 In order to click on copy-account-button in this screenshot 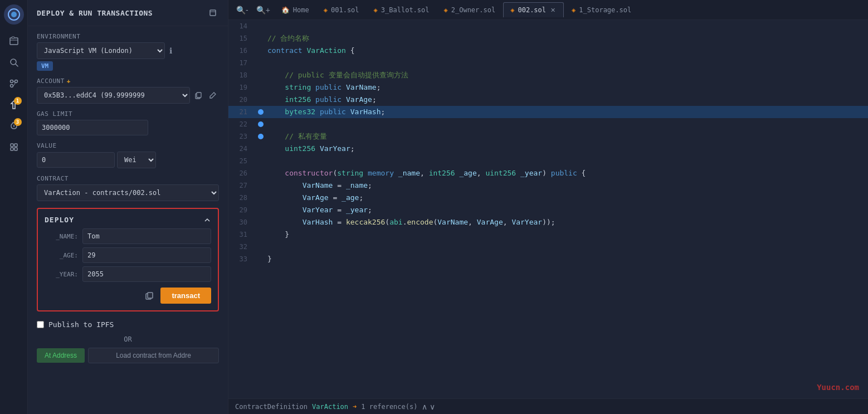, I will do `click(198, 95)`.